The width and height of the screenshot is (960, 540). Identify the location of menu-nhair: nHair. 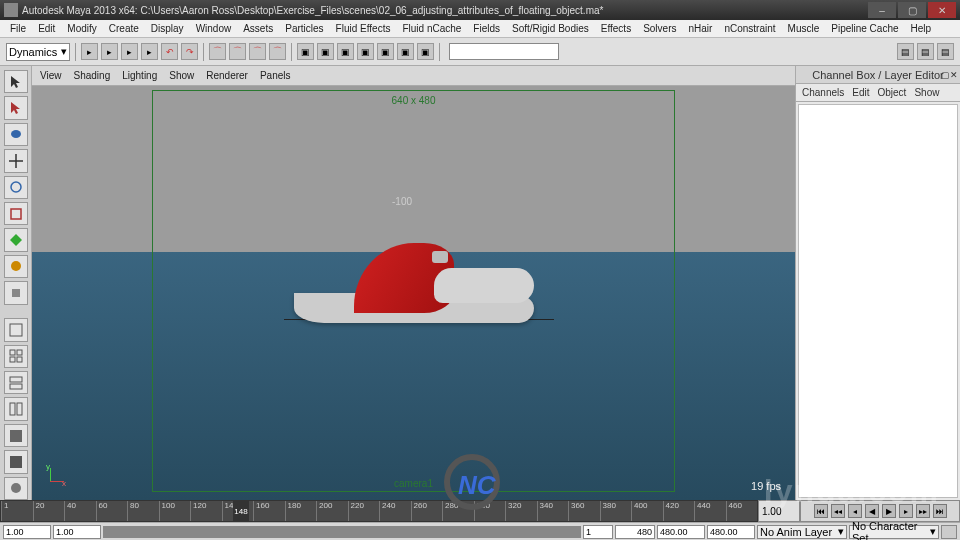
(701, 28).